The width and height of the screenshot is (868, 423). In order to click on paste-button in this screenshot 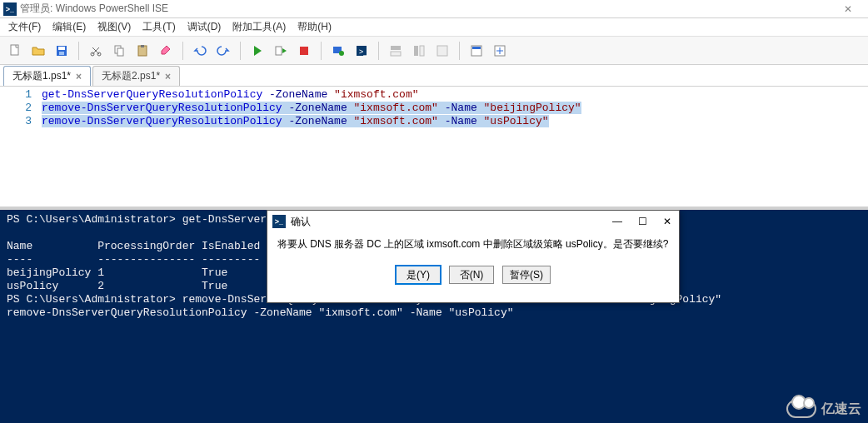, I will do `click(142, 51)`.